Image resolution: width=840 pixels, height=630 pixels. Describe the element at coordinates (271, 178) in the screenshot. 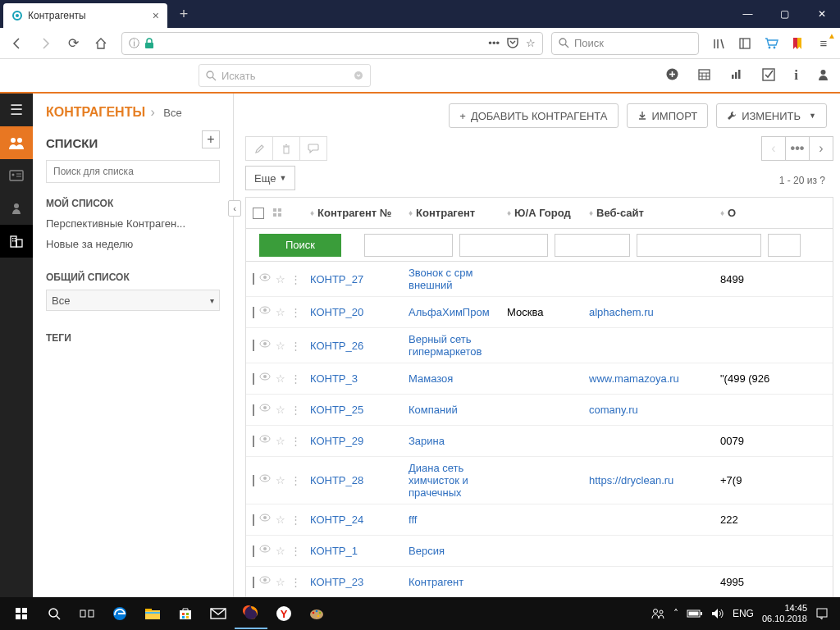

I see `more-button: Еще▼` at that location.